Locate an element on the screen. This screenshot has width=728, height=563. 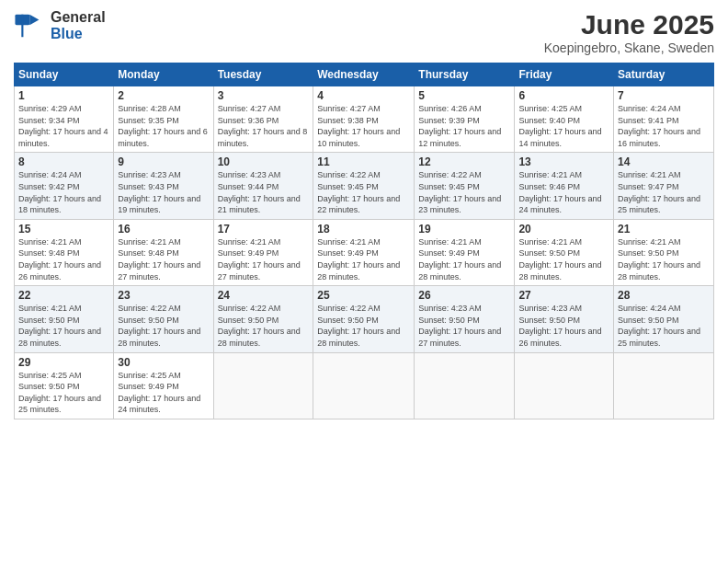
calendar-header-friday: Friday is located at coordinates (564, 75).